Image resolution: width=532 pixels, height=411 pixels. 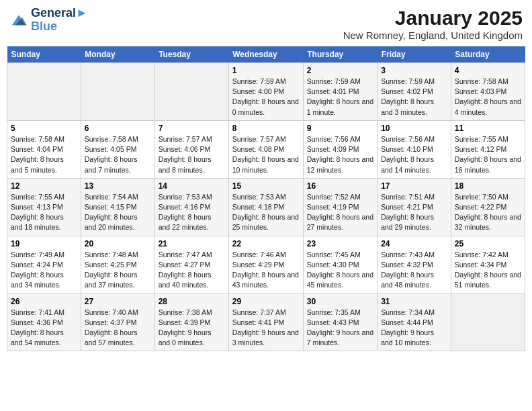 What do you see at coordinates (414, 186) in the screenshot?
I see `day-number: 17` at bounding box center [414, 186].